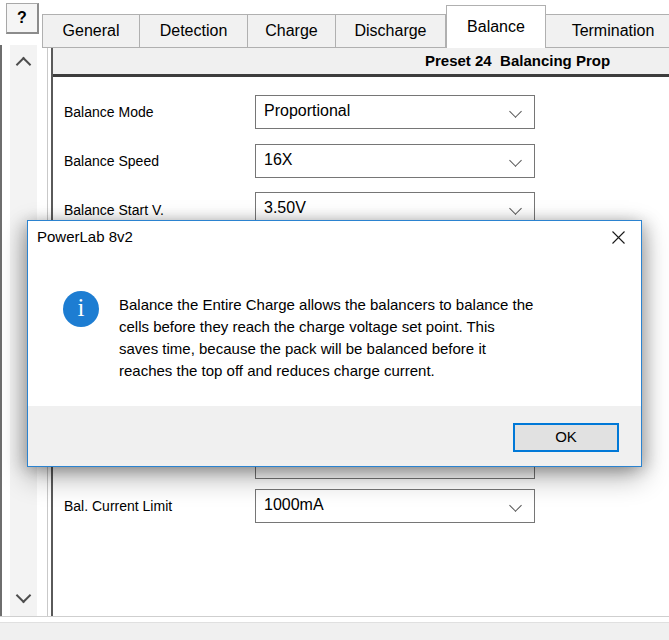 The image size is (669, 640). I want to click on bottom-status-strip, so click(334, 631).